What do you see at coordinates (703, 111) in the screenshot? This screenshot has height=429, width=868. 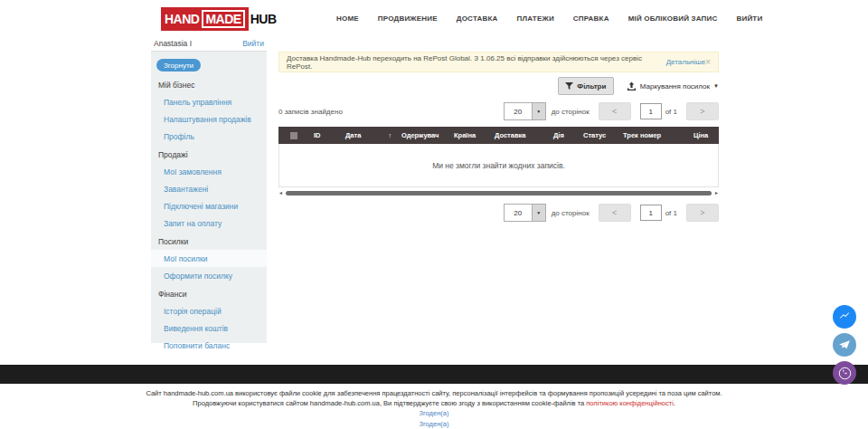 I see `next-page-button: >` at bounding box center [703, 111].